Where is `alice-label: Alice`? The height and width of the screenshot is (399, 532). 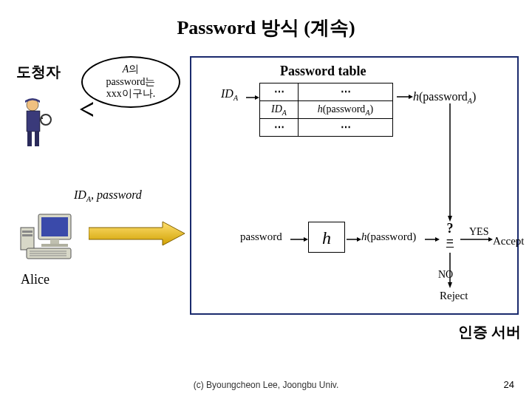
alice-label: Alice is located at coordinates (35, 279).